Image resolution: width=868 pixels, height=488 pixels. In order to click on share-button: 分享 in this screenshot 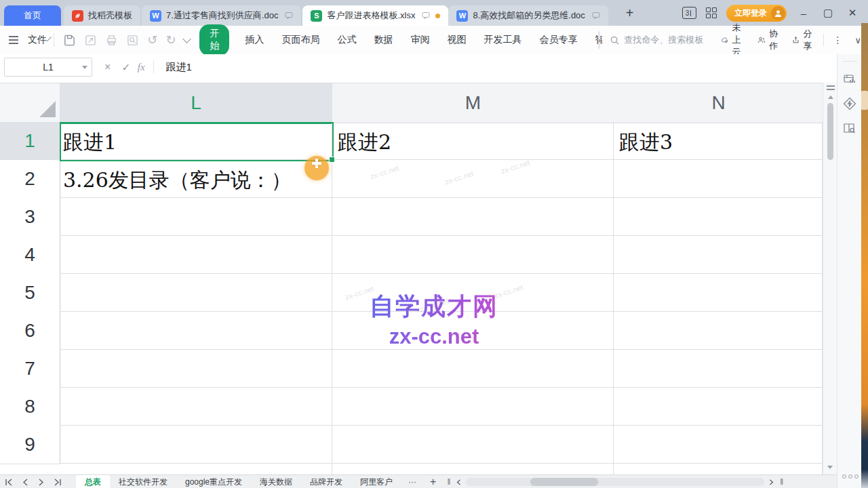, I will do `click(804, 40)`.